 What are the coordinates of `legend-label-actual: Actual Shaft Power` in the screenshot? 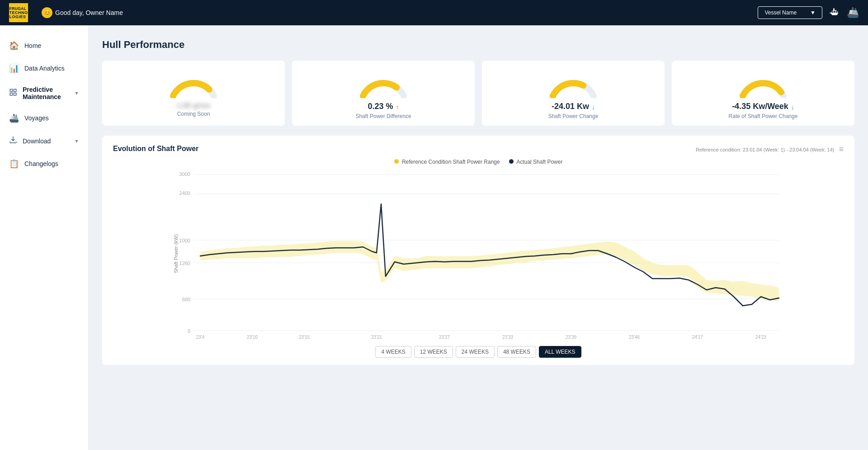 It's located at (539, 162).